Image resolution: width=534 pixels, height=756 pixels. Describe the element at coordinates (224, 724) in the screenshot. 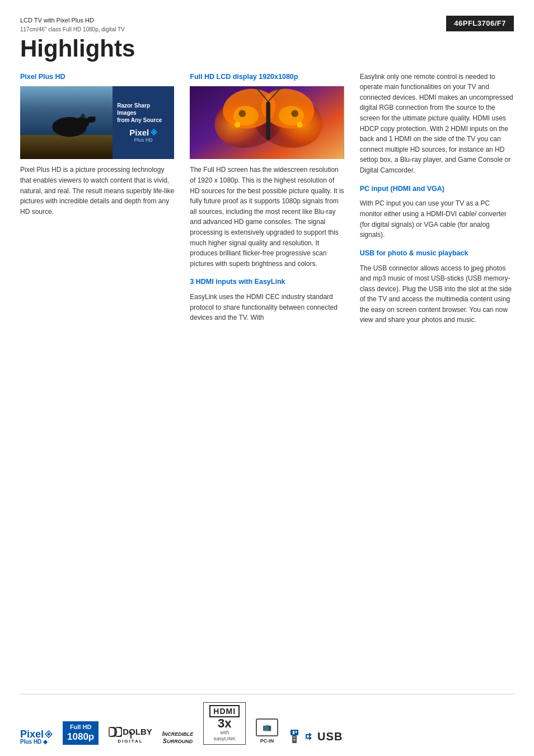

I see `hdmi-count-text: 3x` at that location.